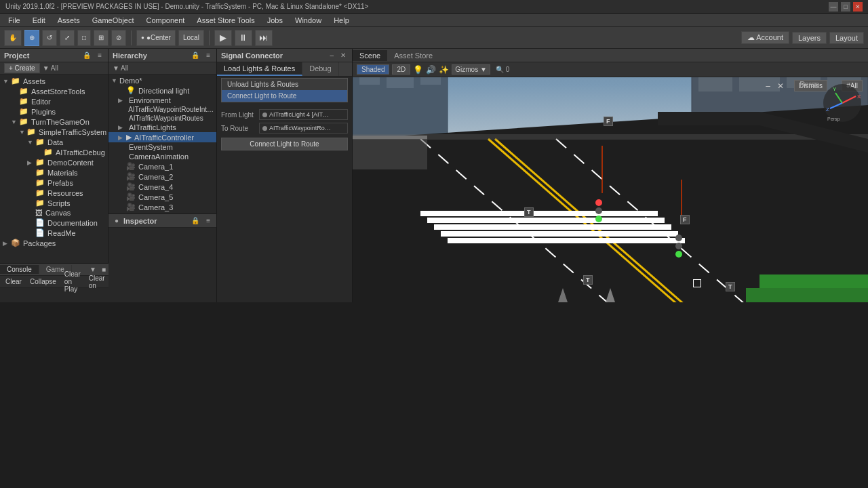  What do you see at coordinates (43, 282) in the screenshot?
I see `collapse-button: Collapse` at bounding box center [43, 282].